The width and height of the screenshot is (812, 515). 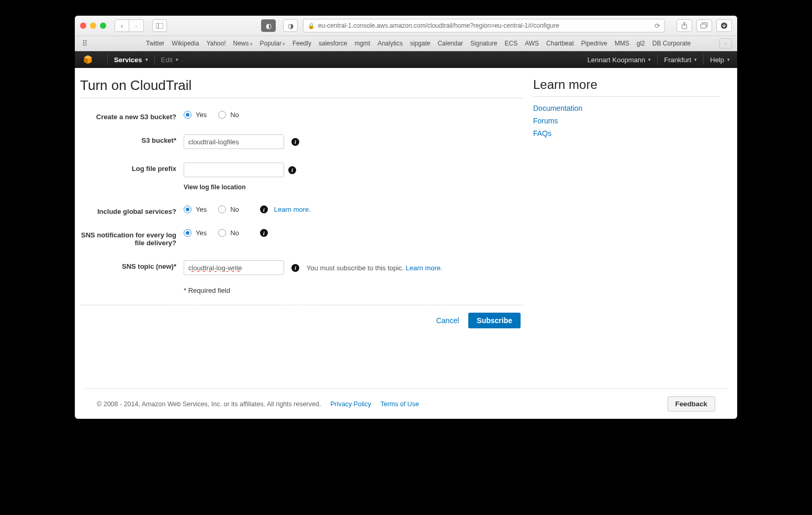 What do you see at coordinates (234, 268) in the screenshot?
I see `sns-topic-input` at bounding box center [234, 268].